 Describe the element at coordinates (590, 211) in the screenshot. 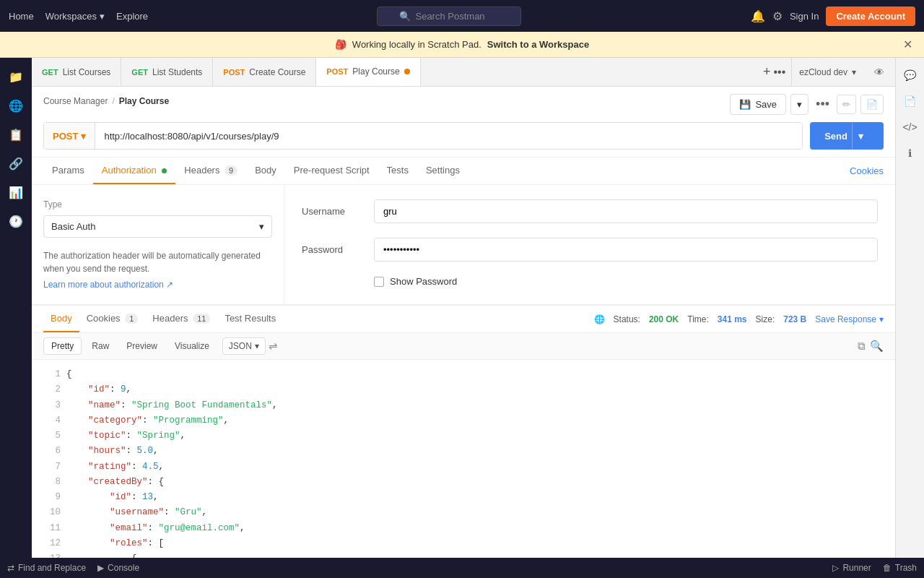

I see `username-row: Username` at that location.